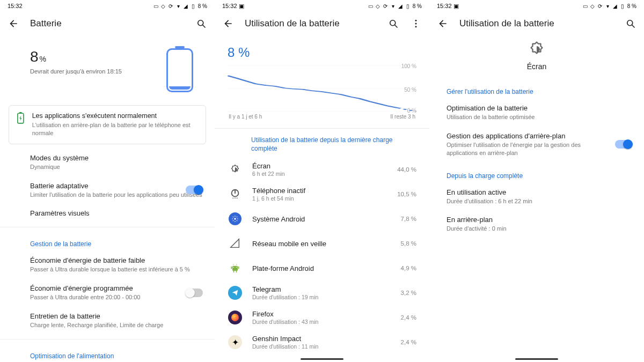 The width and height of the screenshot is (644, 362). Describe the element at coordinates (322, 317) in the screenshot. I see `usage-row: FirefoxDurée d'utilisation : 43 min2,4 %` at that location.